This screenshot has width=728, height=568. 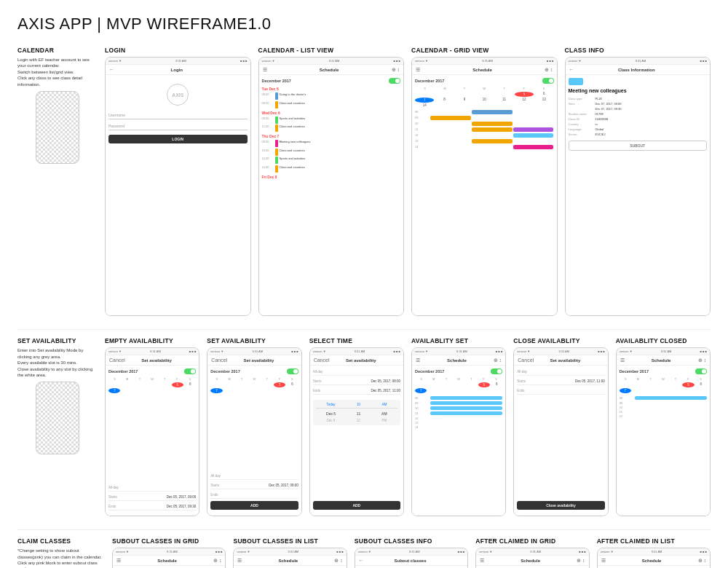 I want to click on grid-time-slots: 08 09 10 11, so click(x=485, y=130).